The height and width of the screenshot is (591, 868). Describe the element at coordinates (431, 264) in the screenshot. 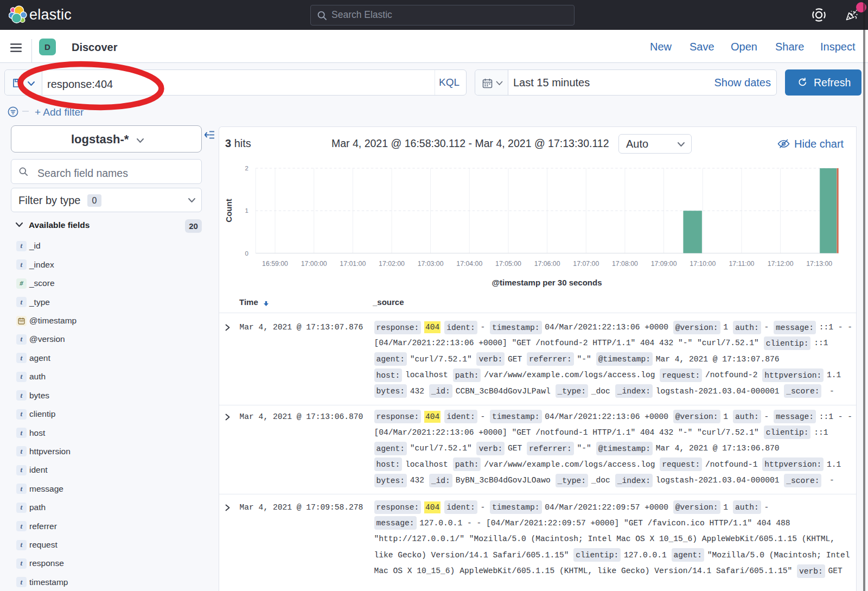

I see `svg-text: 17:03:00` at that location.